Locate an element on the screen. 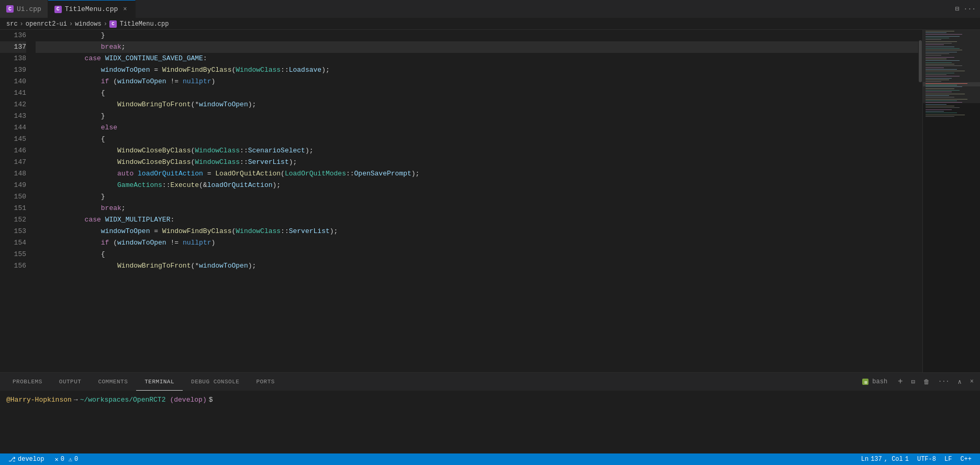  tab-icon-ui: C is located at coordinates (10, 9).